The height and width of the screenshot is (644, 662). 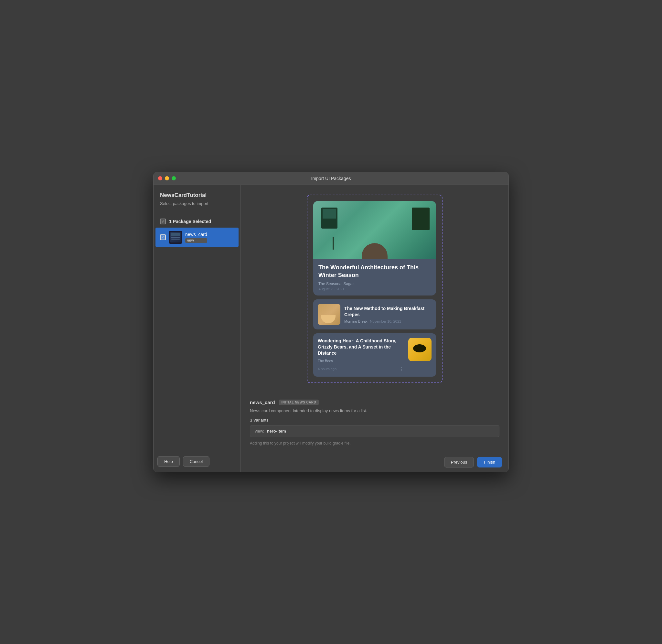 I want to click on variant-value: hero-item, so click(x=277, y=431).